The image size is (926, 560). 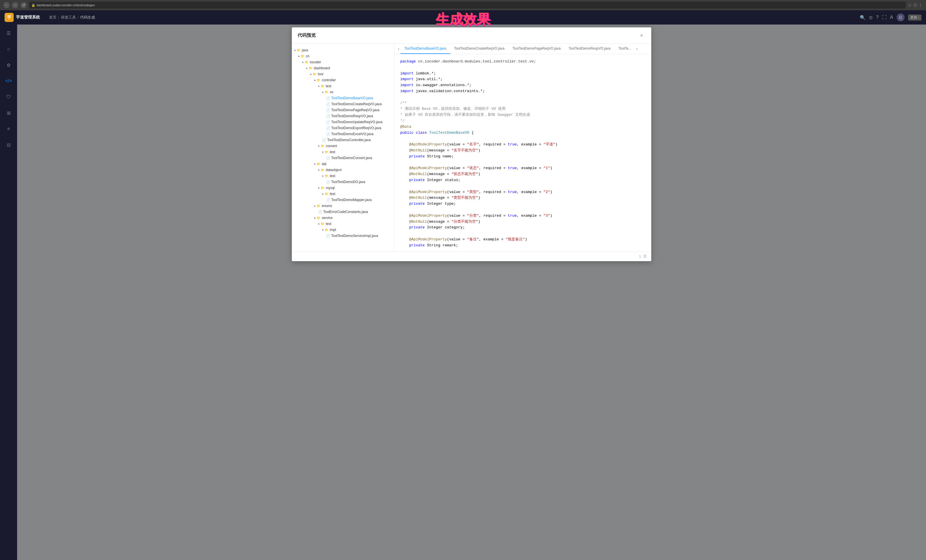 I want to click on top-nav: 芋 芋道管理系统 首页 / 研发工具 / 代码生成 🔍 ⊙ ? ⛶ A 已 更新…, so click(x=463, y=17).